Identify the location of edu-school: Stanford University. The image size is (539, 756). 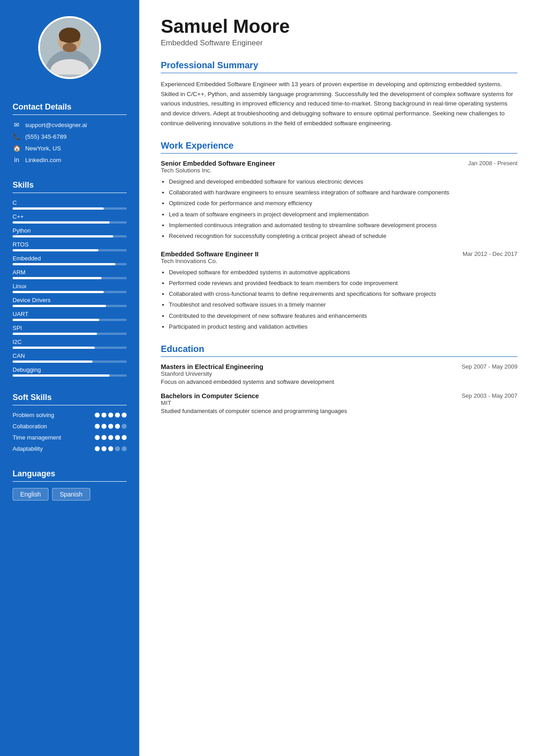
(339, 374).